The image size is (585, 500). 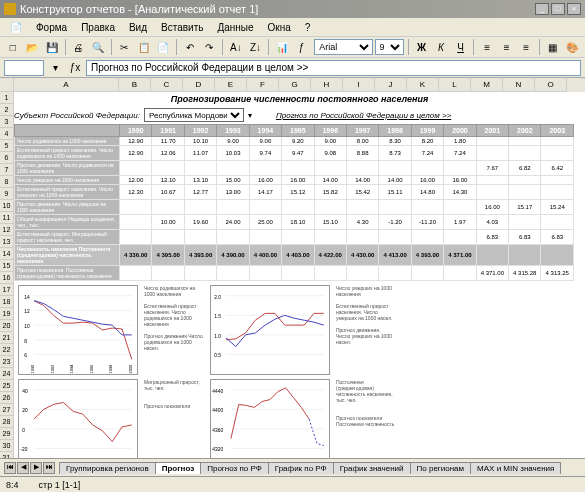 I want to click on fill-color-icon: 🎨, so click(x=572, y=47).